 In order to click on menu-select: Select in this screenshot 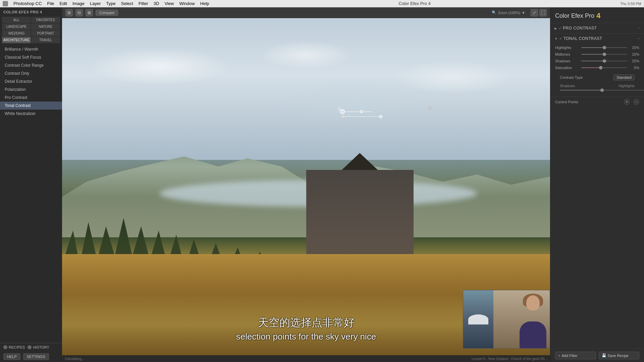, I will do `click(127, 3)`.